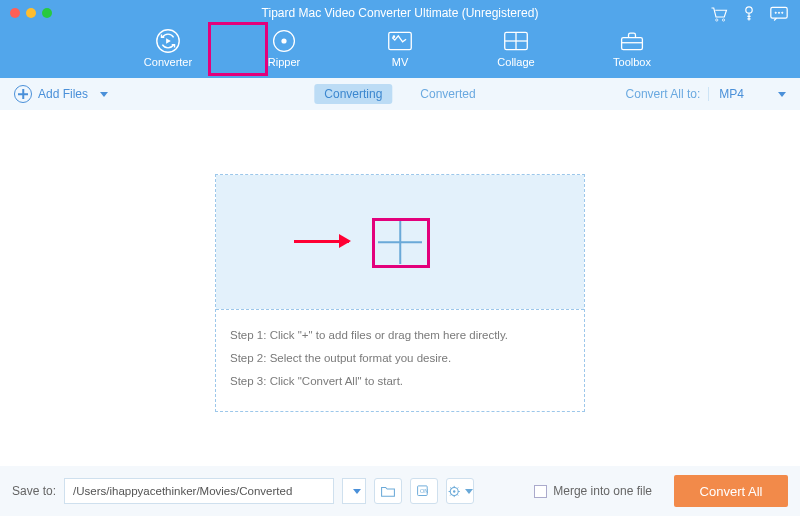 The image size is (800, 516). Describe the element at coordinates (400, 47) in the screenshot. I see `nav-mv: MV` at that location.